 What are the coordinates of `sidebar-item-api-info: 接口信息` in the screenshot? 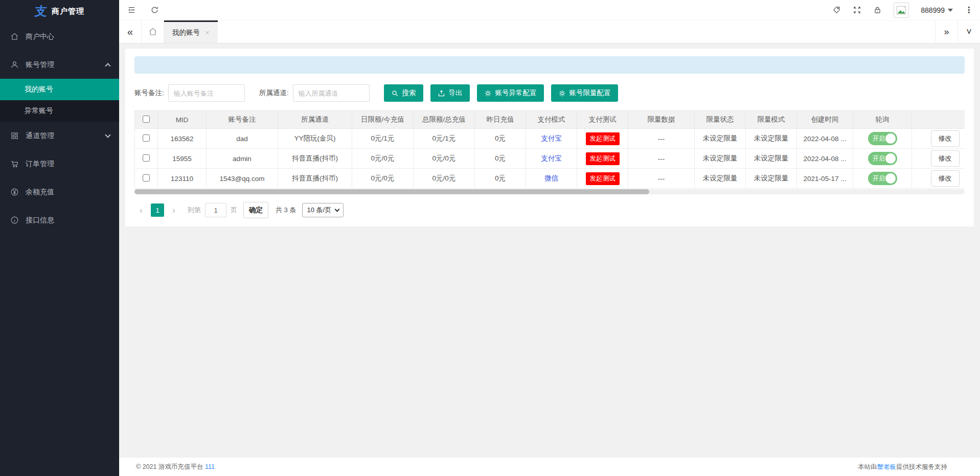 It's located at (59, 220).